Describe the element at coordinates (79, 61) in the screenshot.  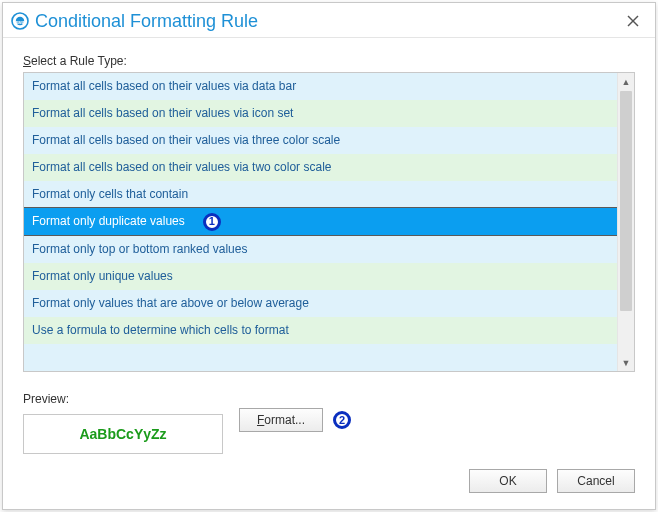
I see `rule-type-label-text: elect a Rule Type:` at that location.